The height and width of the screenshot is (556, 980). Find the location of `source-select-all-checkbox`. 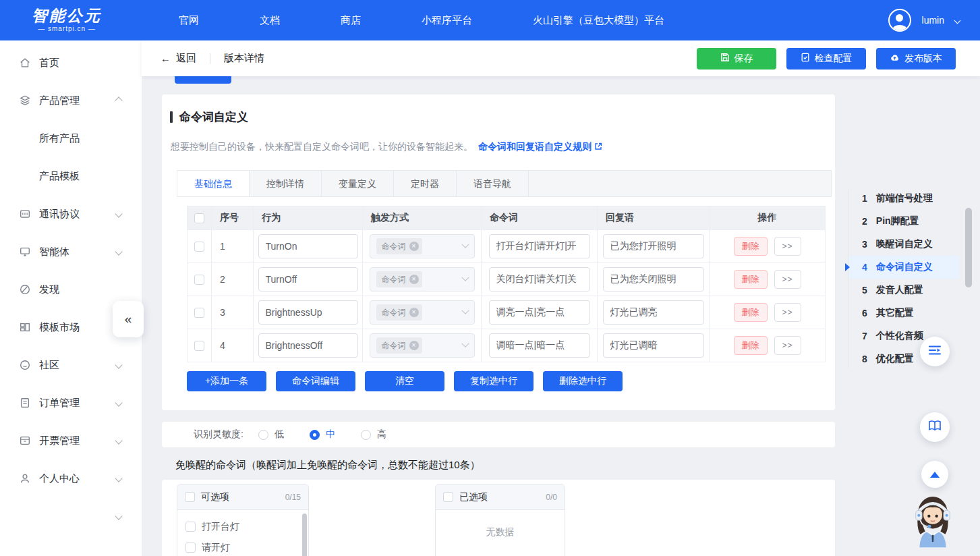

source-select-all-checkbox is located at coordinates (190, 497).